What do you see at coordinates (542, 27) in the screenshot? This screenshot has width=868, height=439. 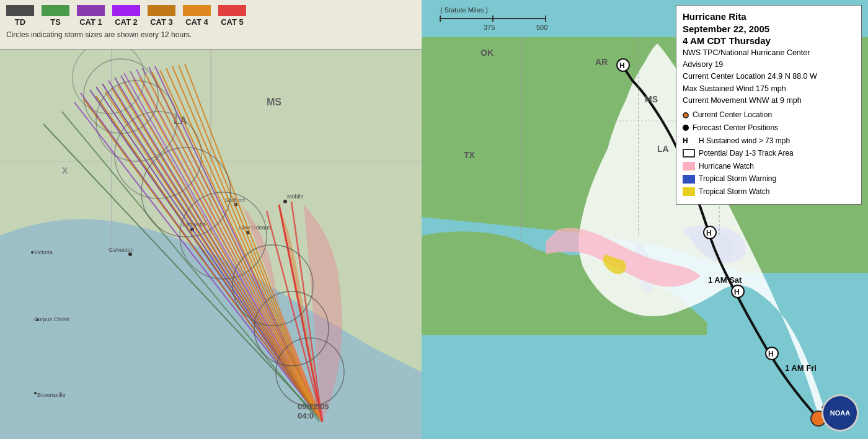 I see `svg-text: 500` at bounding box center [542, 27].